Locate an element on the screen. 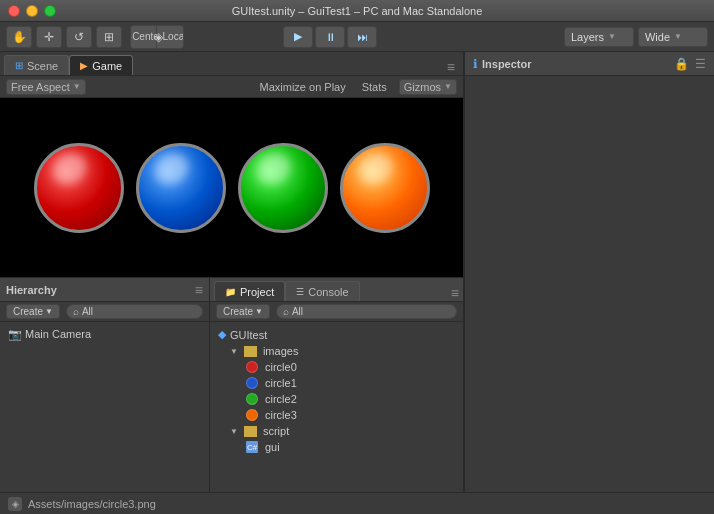  project-search-placeholder: All is located at coordinates (298, 312).